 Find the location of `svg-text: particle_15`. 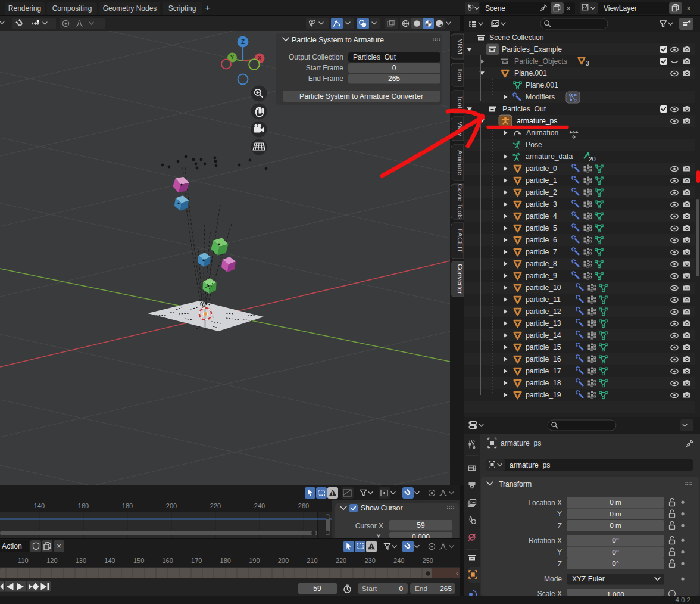

svg-text: particle_15 is located at coordinates (543, 347).